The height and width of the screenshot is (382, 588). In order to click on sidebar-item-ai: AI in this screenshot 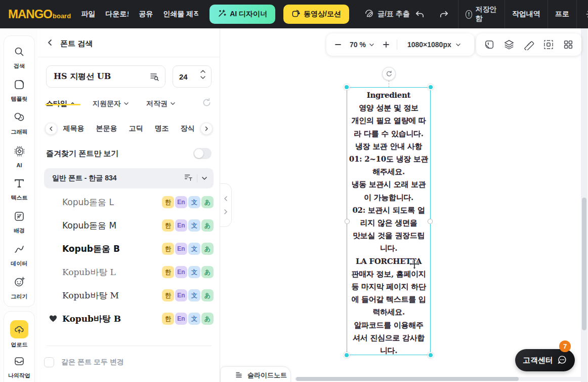, I will do `click(19, 156)`.